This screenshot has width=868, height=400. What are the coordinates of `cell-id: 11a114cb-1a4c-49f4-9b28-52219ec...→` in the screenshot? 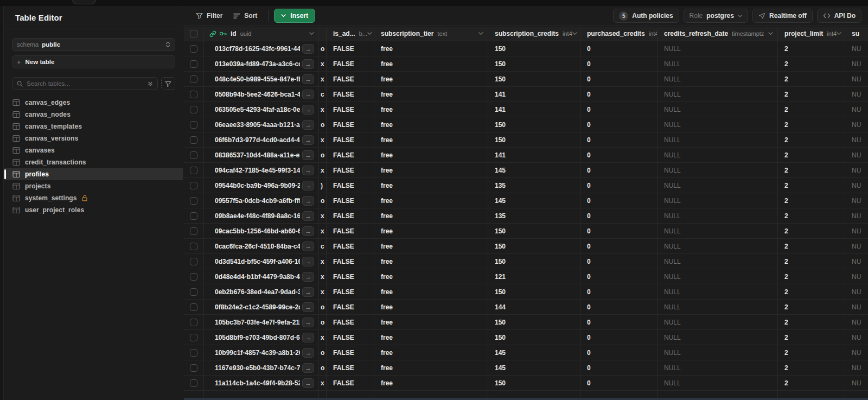 It's located at (261, 383).